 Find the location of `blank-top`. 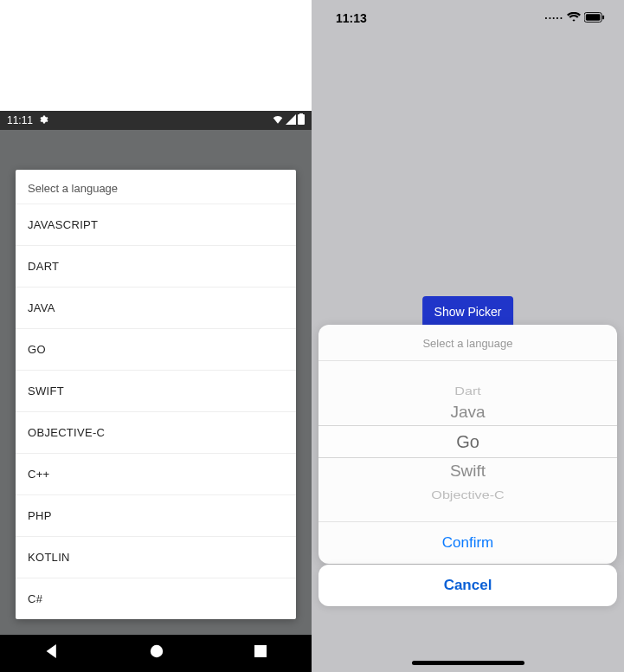

blank-top is located at coordinates (156, 55).